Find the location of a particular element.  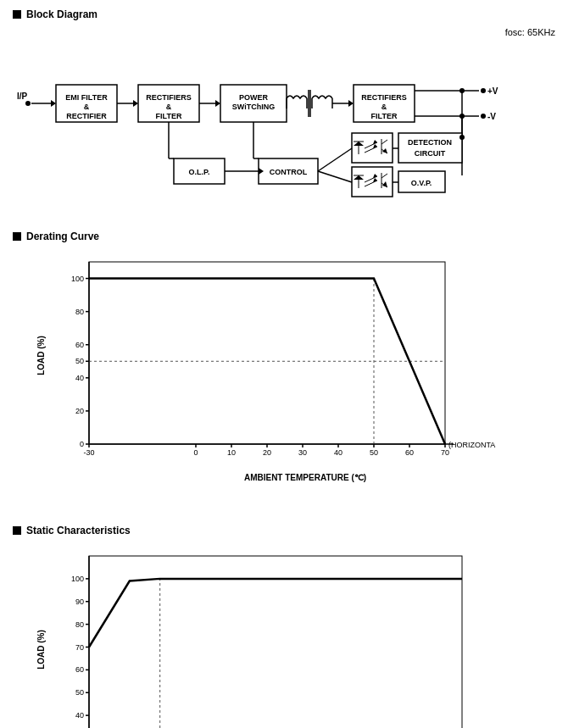

svg-text: CIRCUIT is located at coordinates (431, 153).